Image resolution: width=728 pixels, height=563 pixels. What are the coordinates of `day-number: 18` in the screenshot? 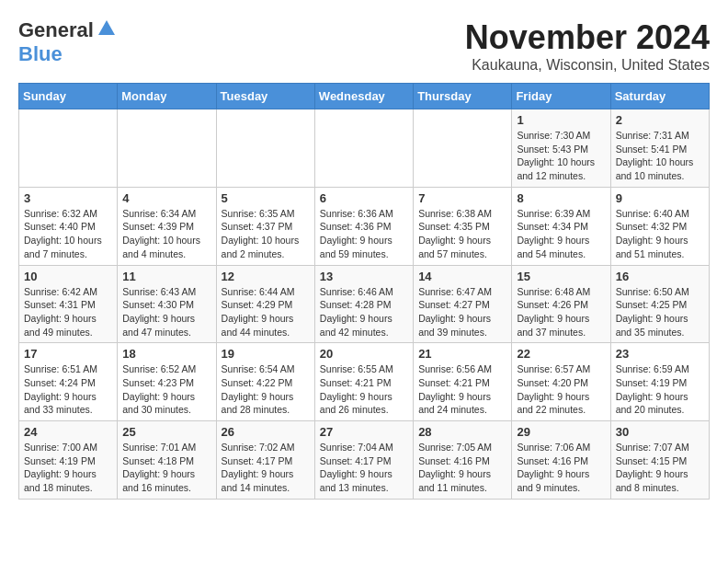 It's located at (166, 353).